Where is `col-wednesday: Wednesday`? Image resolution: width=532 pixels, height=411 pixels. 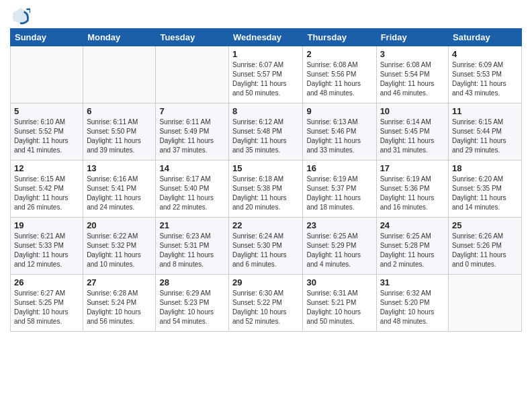
col-wednesday: Wednesday is located at coordinates (266, 38).